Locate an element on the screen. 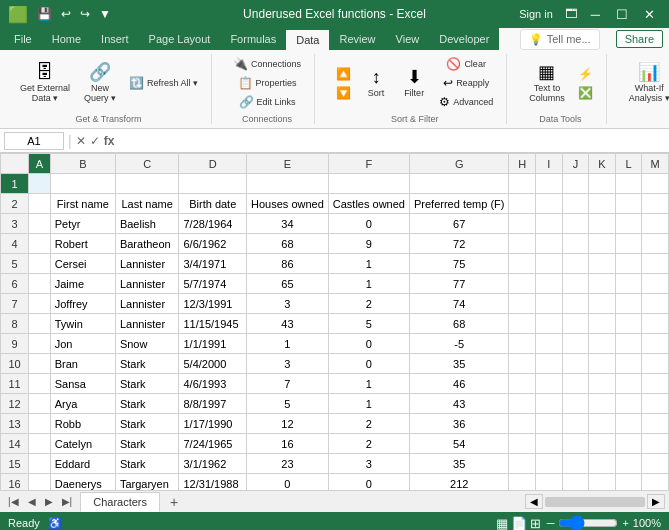  cell-reference-box is located at coordinates (34, 141).